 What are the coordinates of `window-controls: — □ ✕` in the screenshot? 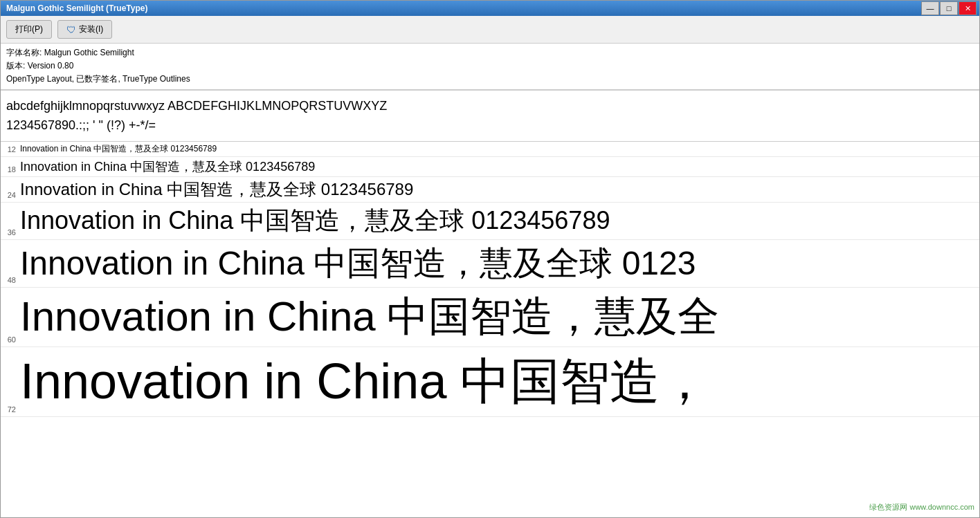 It's located at (949, 8).